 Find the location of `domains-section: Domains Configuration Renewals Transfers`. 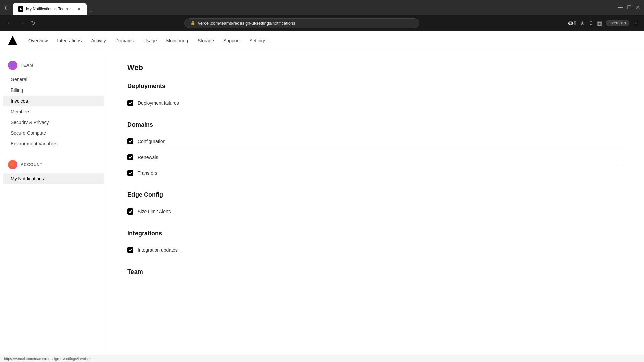

domains-section: Domains Configuration Renewals Transfers is located at coordinates (376, 151).